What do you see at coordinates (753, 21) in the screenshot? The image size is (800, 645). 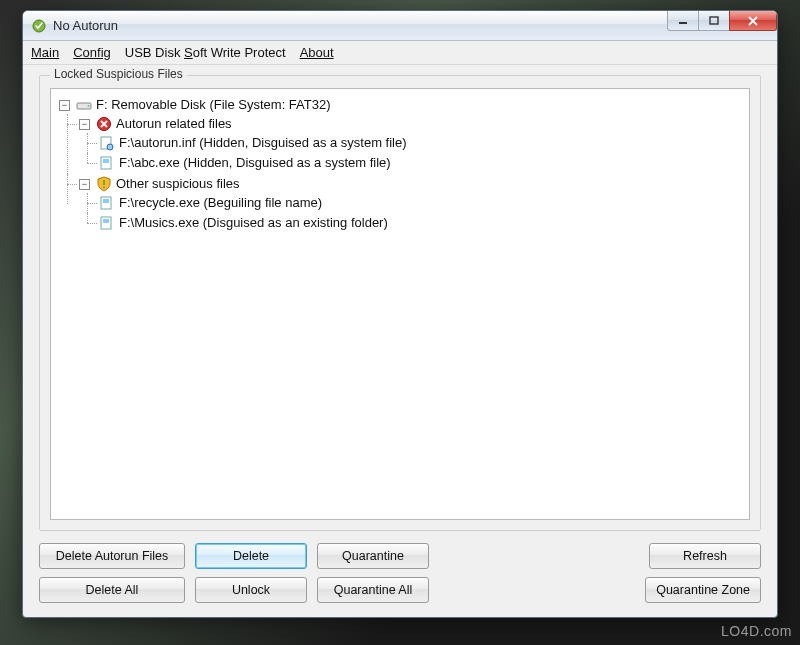 I see `close-button` at bounding box center [753, 21].